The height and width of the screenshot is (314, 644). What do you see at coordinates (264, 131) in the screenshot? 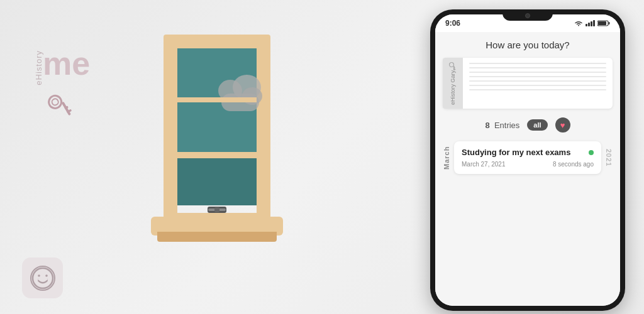
I see `window-side-right` at bounding box center [264, 131].